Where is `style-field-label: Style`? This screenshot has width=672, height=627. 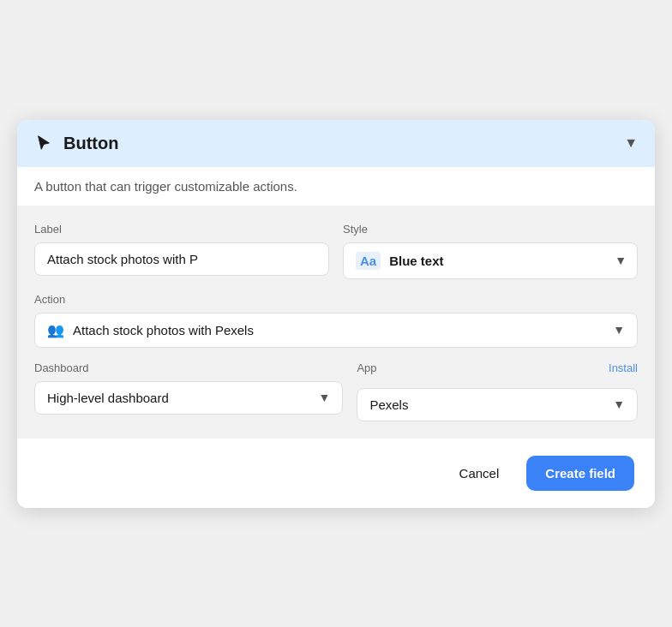 style-field-label: Style is located at coordinates (490, 230).